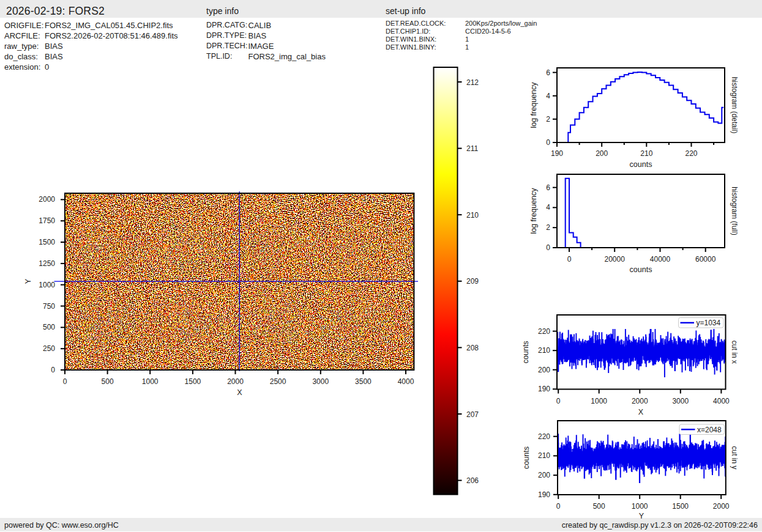  I want to click on svg-text: histogram (detail), so click(734, 105).